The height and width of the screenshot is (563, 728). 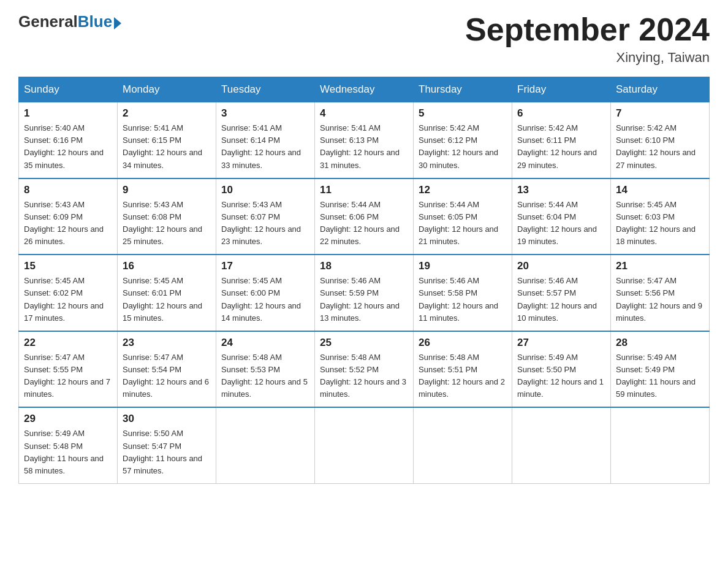 I want to click on day-info: Sunrise: 5:48 AMSunset: 5:53 PMDaylight:…, so click(x=265, y=377).